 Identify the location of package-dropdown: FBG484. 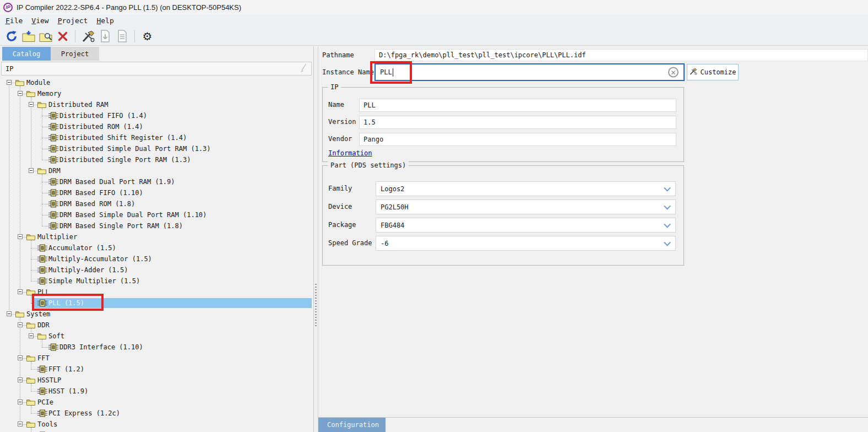
(525, 225).